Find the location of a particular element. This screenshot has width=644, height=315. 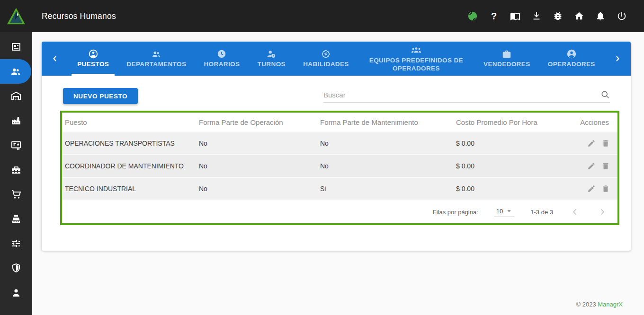

cash-register-icon is located at coordinates (16, 219).